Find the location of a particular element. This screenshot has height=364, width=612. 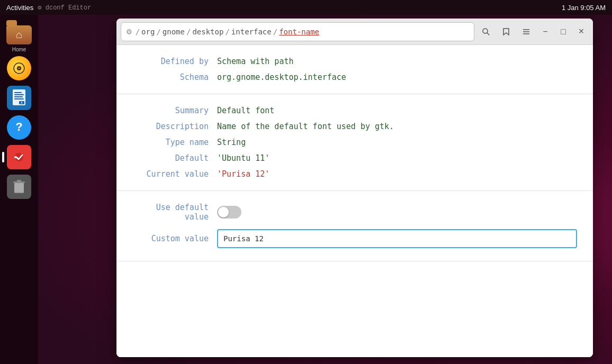

current-value-row: Current value 'Purisa 12' is located at coordinates (355, 174).